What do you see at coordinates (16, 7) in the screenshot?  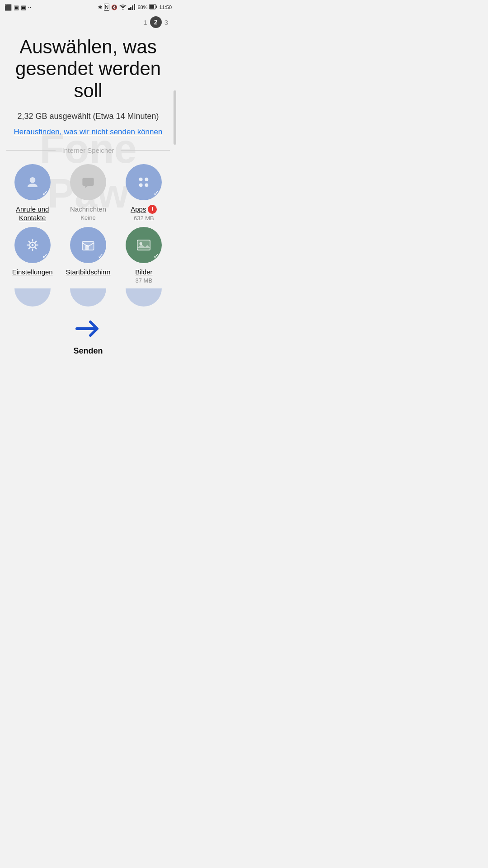 I see `app1-status-icon: ▣` at bounding box center [16, 7].